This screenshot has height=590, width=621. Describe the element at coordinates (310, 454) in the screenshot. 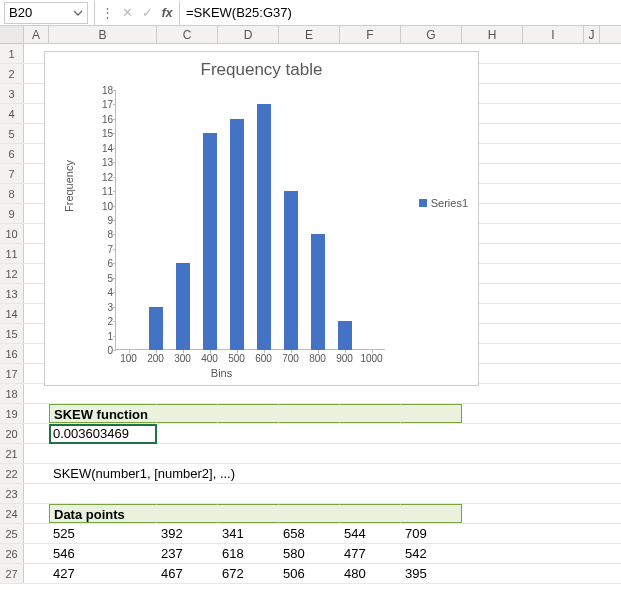

I see `cell-E21` at that location.